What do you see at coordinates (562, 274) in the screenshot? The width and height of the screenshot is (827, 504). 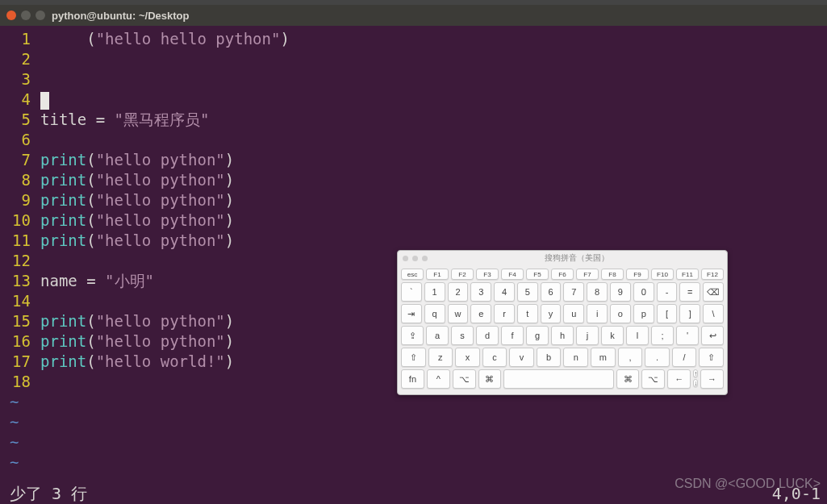 I see `key-f6: F6` at bounding box center [562, 274].